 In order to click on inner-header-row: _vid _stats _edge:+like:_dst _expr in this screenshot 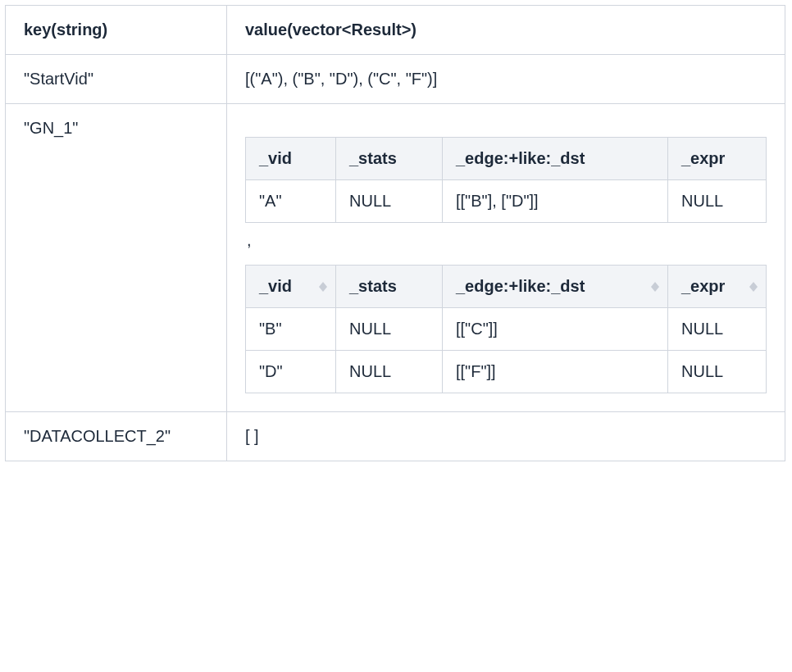, I will do `click(507, 159)`.